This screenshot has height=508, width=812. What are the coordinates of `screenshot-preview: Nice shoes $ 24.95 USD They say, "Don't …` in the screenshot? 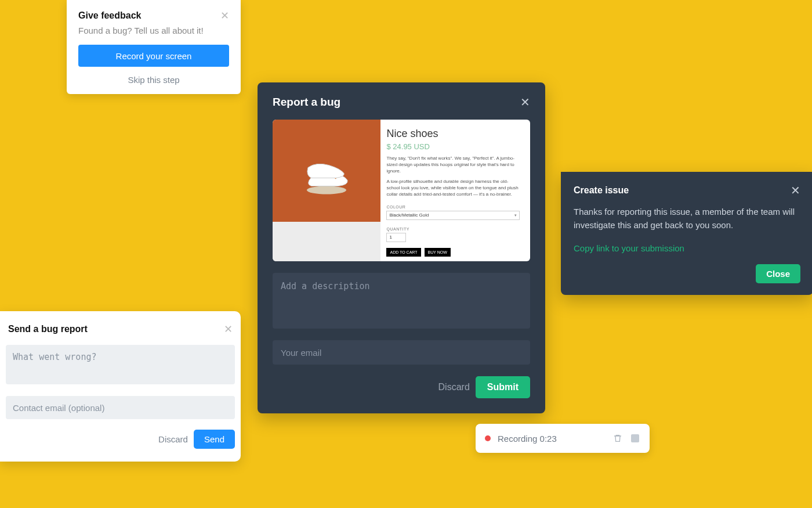 It's located at (401, 190).